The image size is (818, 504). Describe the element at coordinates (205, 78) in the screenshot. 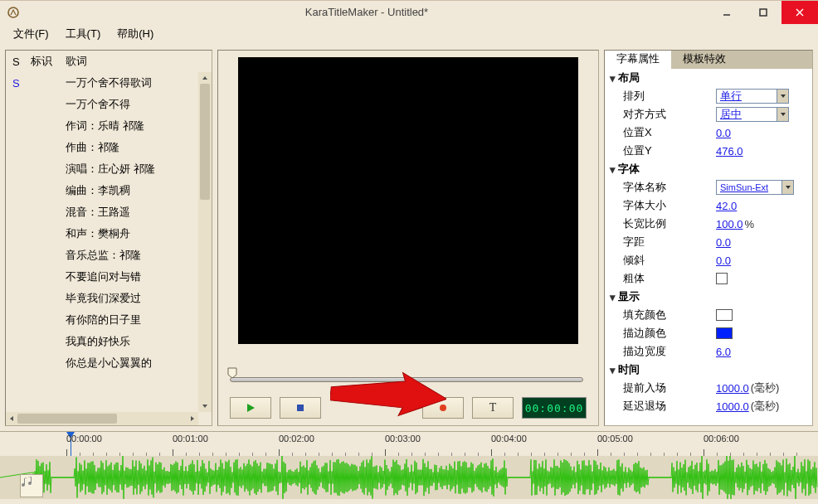

I see `scroll-up-arrow-icon` at that location.